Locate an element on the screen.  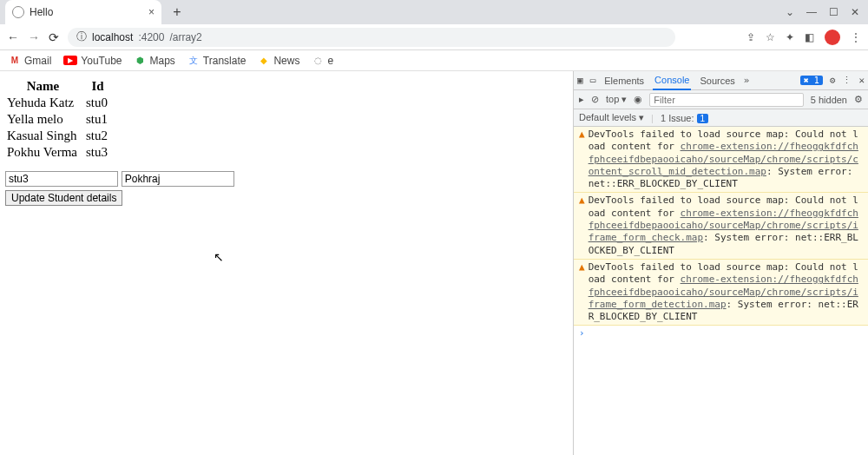
url-path: /array2 is located at coordinates (186, 37).